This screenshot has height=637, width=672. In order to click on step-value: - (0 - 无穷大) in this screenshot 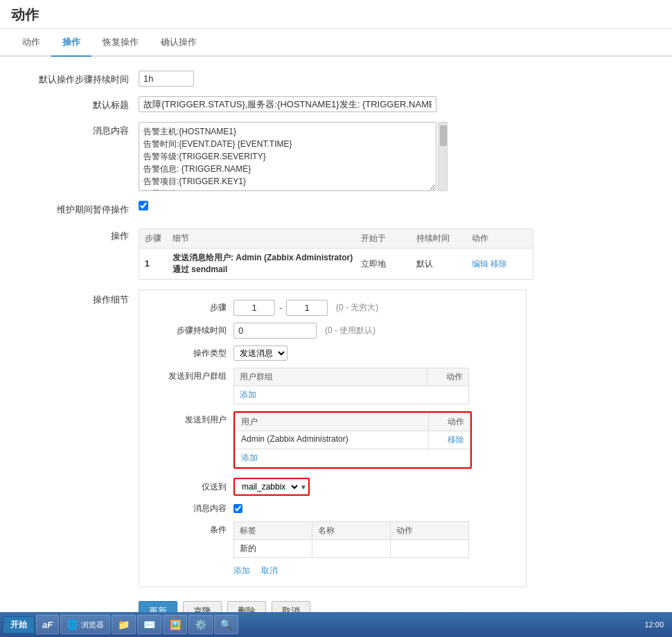, I will do `click(306, 307)`.